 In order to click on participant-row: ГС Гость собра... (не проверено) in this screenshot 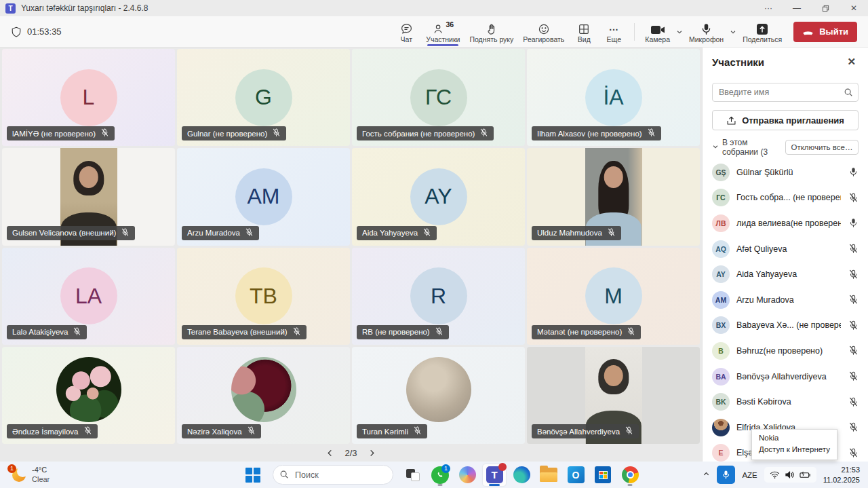, I will do `click(785, 198)`.